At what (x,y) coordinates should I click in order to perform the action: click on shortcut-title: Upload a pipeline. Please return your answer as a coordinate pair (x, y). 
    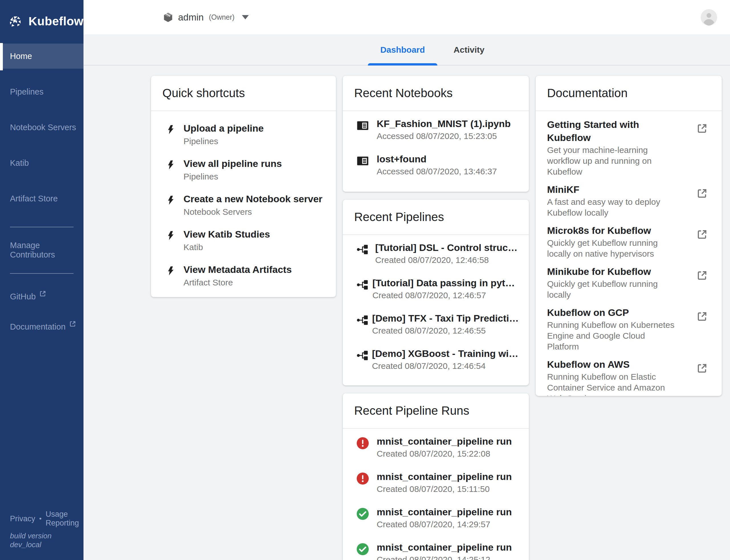
    Looking at the image, I should click on (223, 128).